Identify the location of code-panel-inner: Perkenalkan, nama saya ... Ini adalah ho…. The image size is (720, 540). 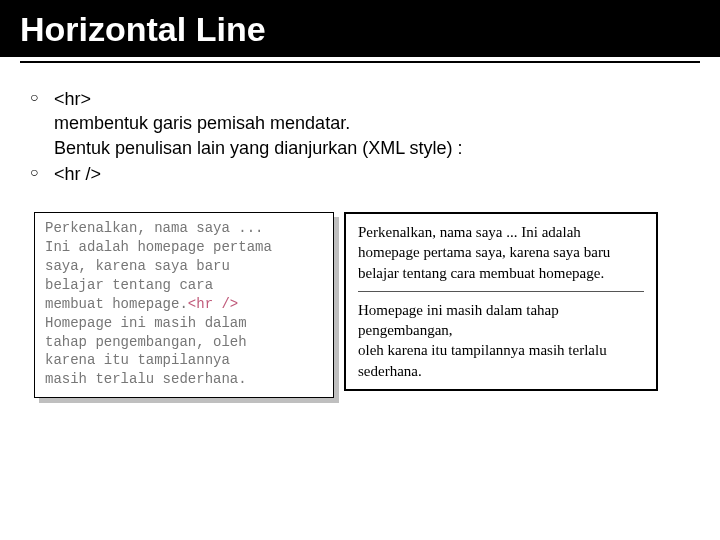
(184, 305).